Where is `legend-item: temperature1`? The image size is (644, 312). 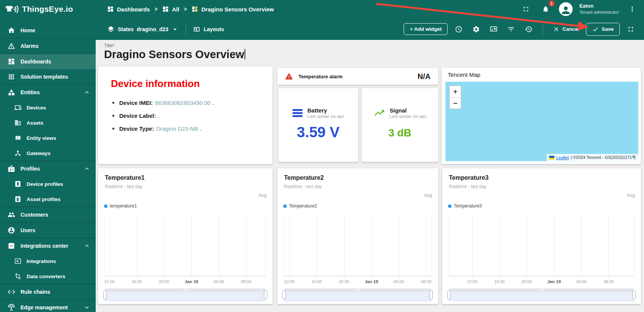 legend-item: temperature1 is located at coordinates (120, 206).